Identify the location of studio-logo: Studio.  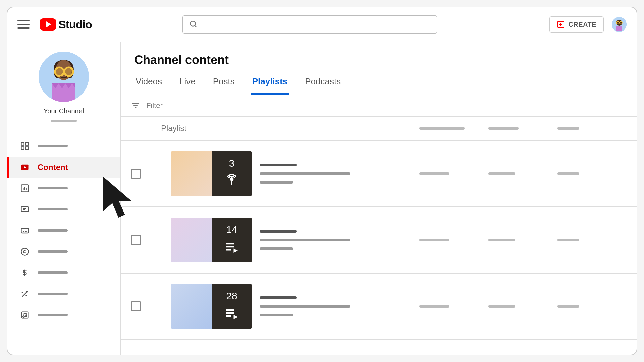
(66, 25).